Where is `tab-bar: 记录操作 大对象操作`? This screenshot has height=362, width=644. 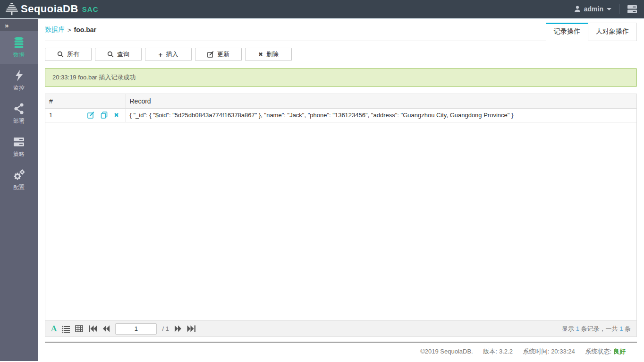 tab-bar: 记录操作 大对象操作 is located at coordinates (591, 32).